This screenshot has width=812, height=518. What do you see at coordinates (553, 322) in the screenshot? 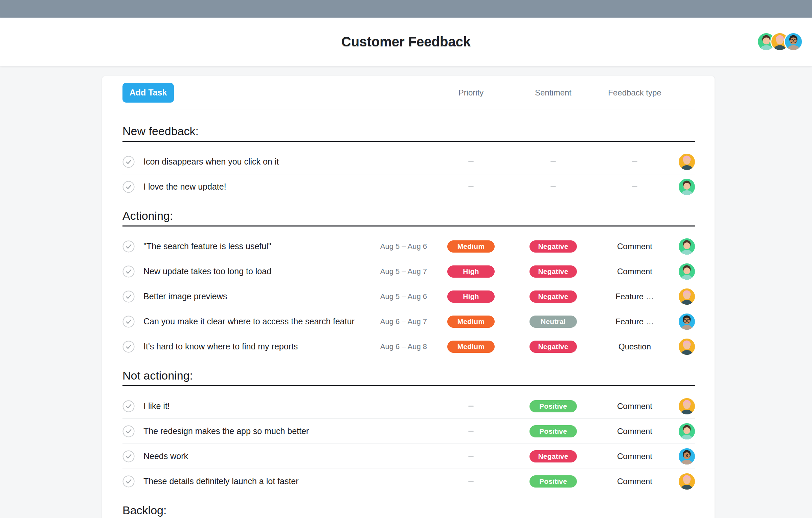
I see `sentiment-cell: Neutral` at bounding box center [553, 322].